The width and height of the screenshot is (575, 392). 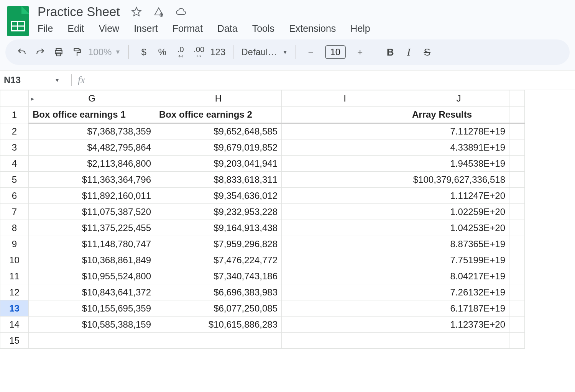 What do you see at coordinates (264, 52) in the screenshot?
I see `font-family-dropdown: Defaul… ▼` at bounding box center [264, 52].